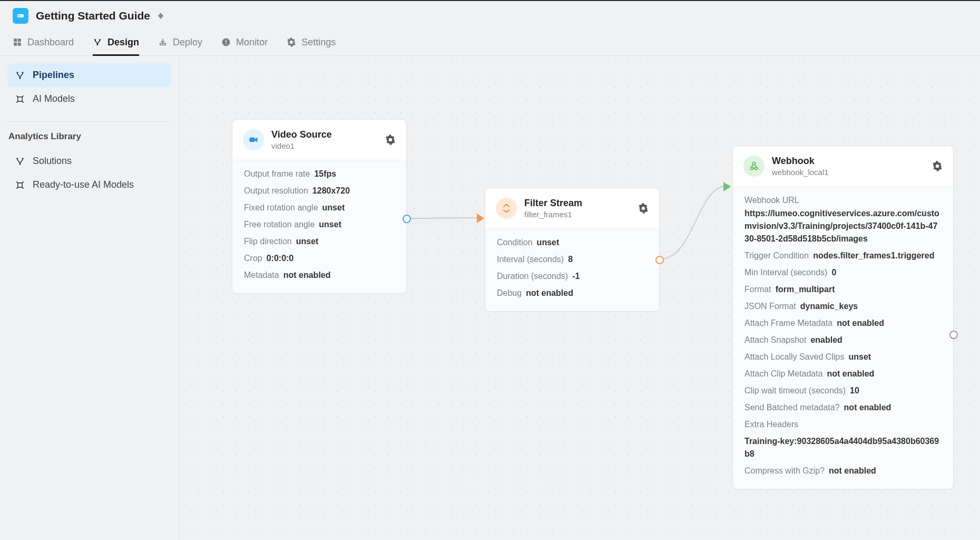  What do you see at coordinates (577, 204) in the screenshot?
I see `node-title: Filter Stream` at bounding box center [577, 204].